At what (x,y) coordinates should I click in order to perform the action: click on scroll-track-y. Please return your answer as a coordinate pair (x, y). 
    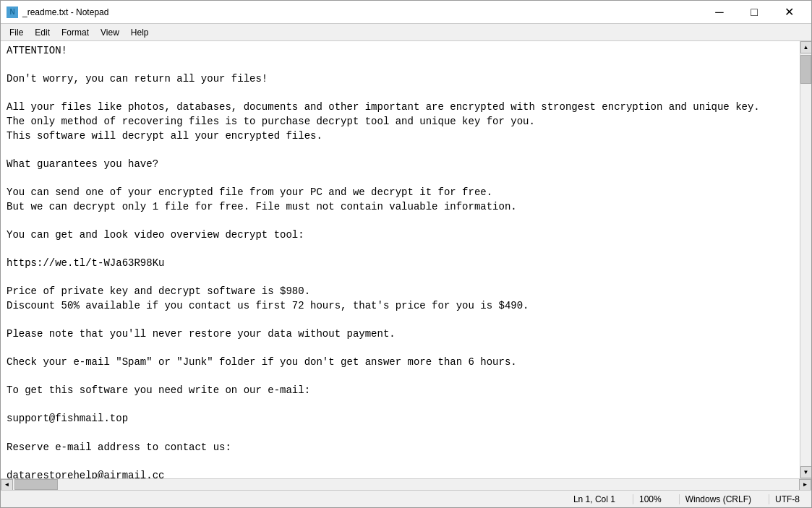
    Looking at the image, I should click on (805, 260).